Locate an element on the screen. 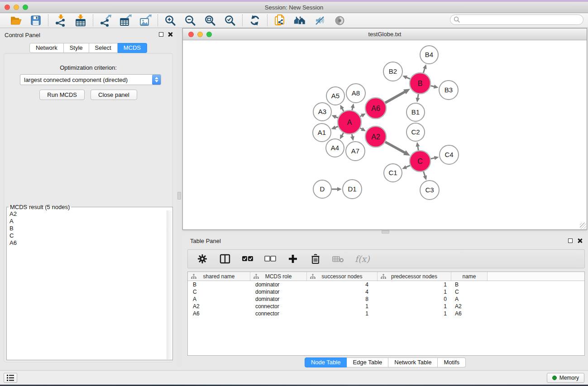 The width and height of the screenshot is (588, 386). table-row: A6connector11A6 is located at coordinates (386, 314).